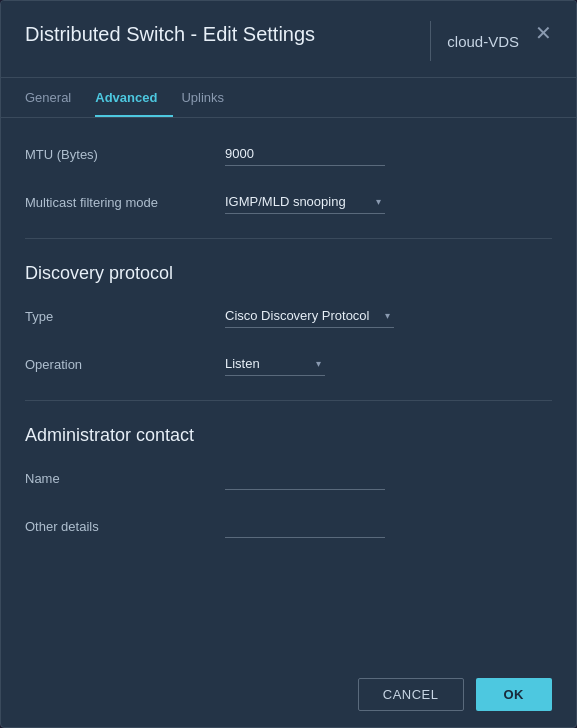  Describe the element at coordinates (305, 478) in the screenshot. I see `name-input` at that location.